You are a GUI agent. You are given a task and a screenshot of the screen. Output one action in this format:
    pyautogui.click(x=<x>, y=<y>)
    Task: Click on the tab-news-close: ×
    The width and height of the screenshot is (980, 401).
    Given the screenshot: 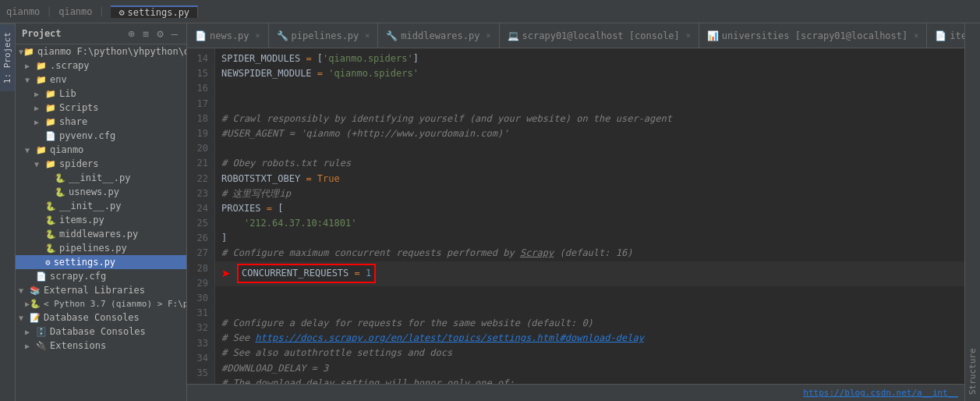 What is the action you would take?
    pyautogui.click(x=258, y=36)
    